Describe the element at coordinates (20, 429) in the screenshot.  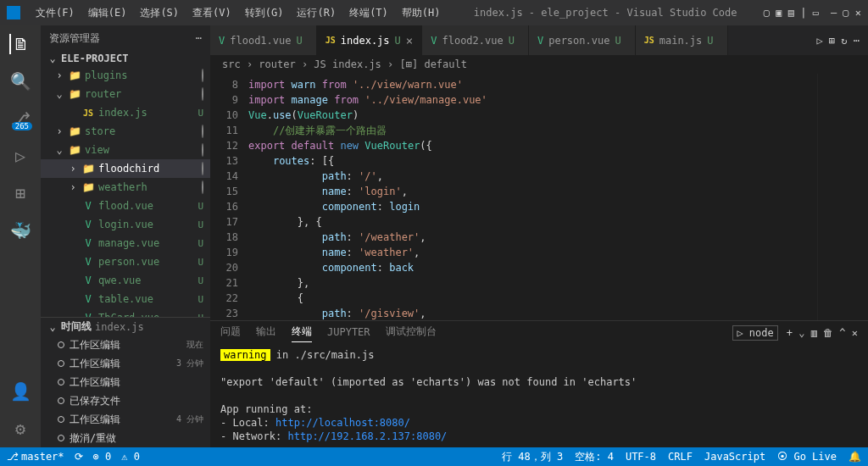
I see `gear-icon: ⚙` at that location.